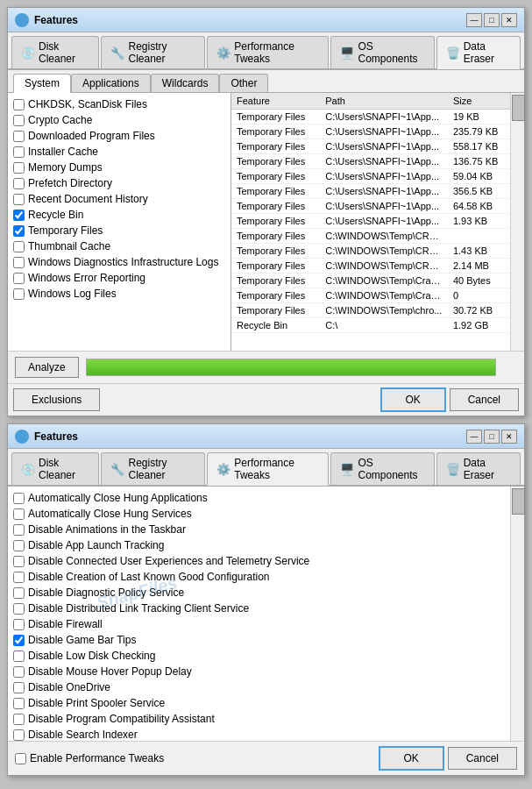 The image size is (532, 789). Describe the element at coordinates (244, 82) in the screenshot. I see `sub-tab-other: Other` at that location.